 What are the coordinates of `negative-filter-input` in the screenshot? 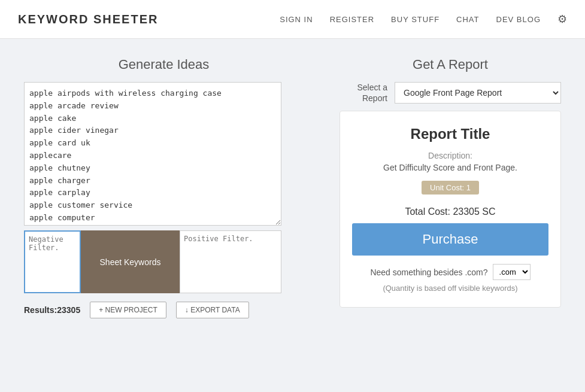 It's located at (53, 262).